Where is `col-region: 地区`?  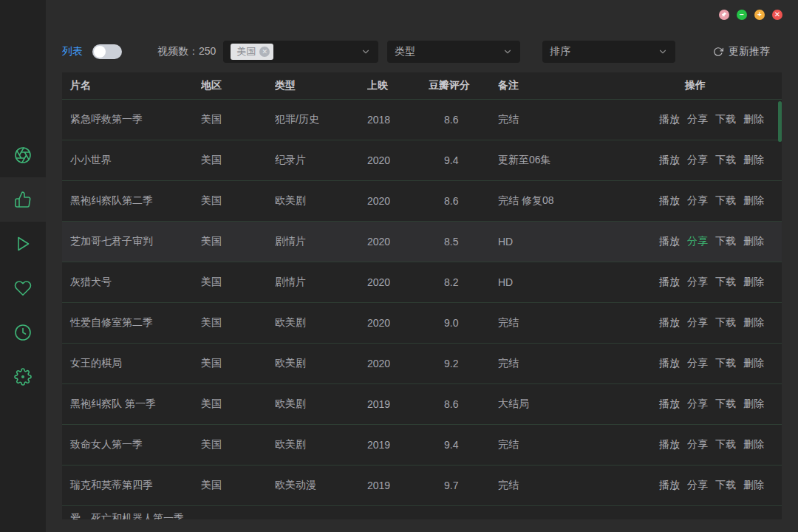 col-region: 地区 is located at coordinates (238, 86).